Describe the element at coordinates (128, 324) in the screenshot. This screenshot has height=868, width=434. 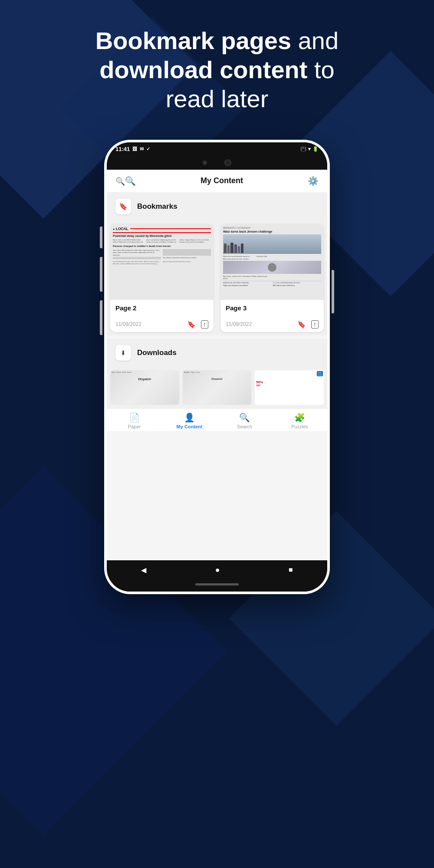
I see `card-1-date: 11/09/2022` at that location.